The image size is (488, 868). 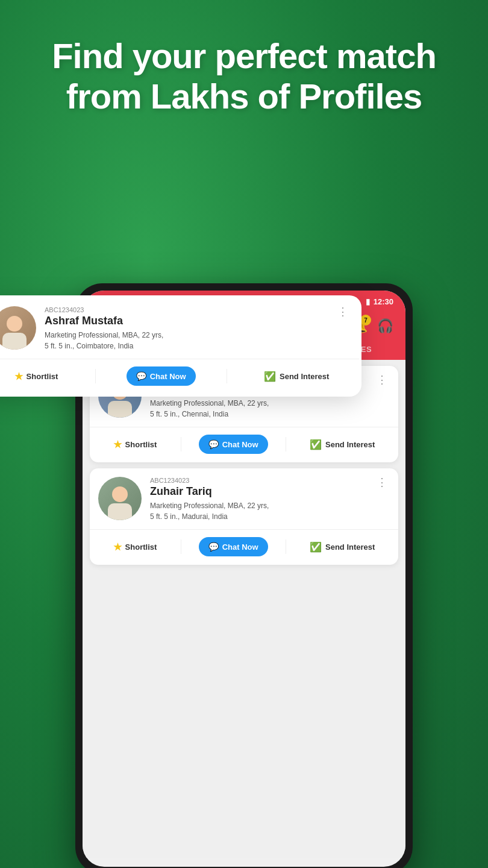 What do you see at coordinates (386, 326) in the screenshot?
I see `headset-icon: 🎧` at bounding box center [386, 326].